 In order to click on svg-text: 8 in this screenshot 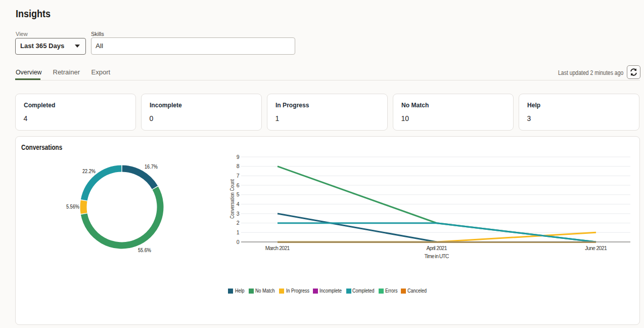, I will do `click(238, 166)`.